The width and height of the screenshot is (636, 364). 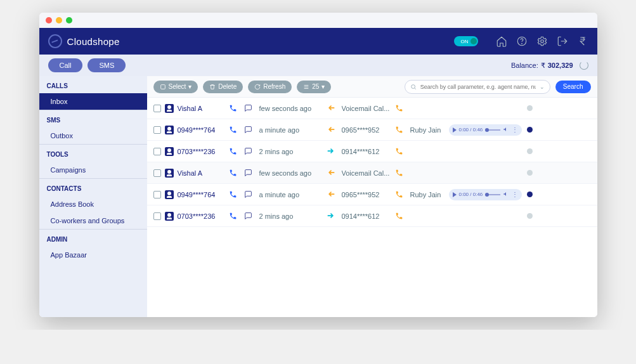 What do you see at coordinates (367, 195) in the screenshot?
I see `destination: 0965****952` at bounding box center [367, 195].